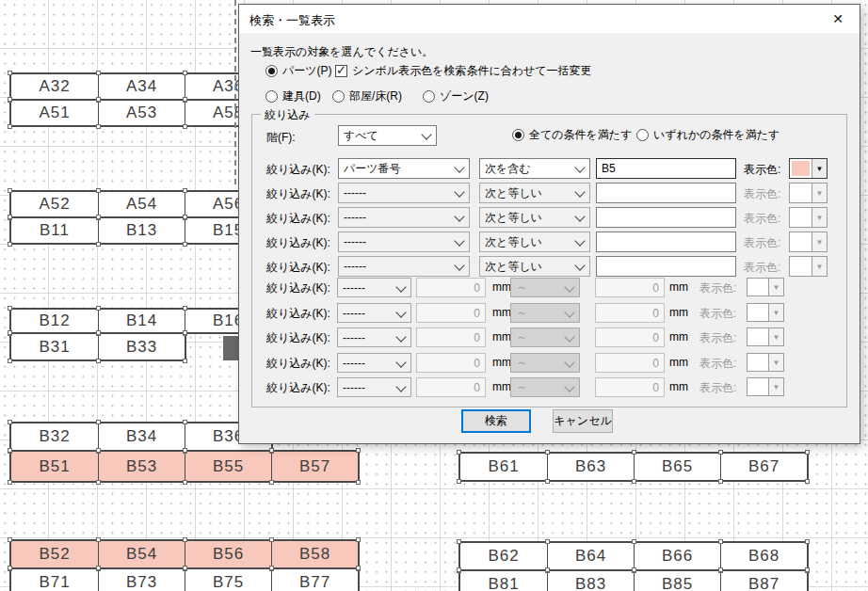 The image size is (868, 591). I want to click on cell: B32, so click(55, 437).